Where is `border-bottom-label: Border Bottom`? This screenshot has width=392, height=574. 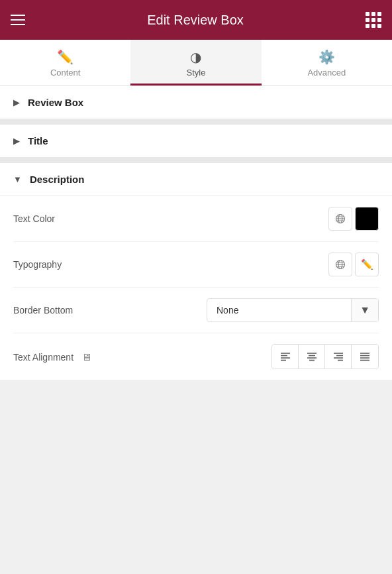
border-bottom-label: Border Bottom is located at coordinates (43, 310).